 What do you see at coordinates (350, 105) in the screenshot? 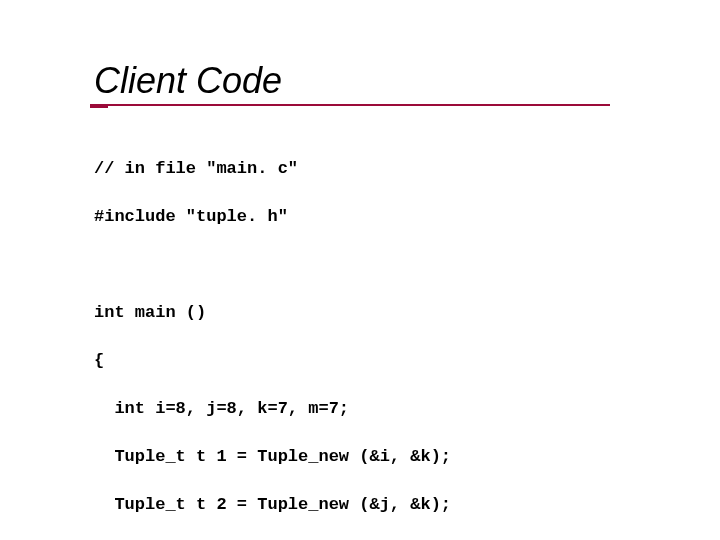
I see `underline-bar` at bounding box center [350, 105].